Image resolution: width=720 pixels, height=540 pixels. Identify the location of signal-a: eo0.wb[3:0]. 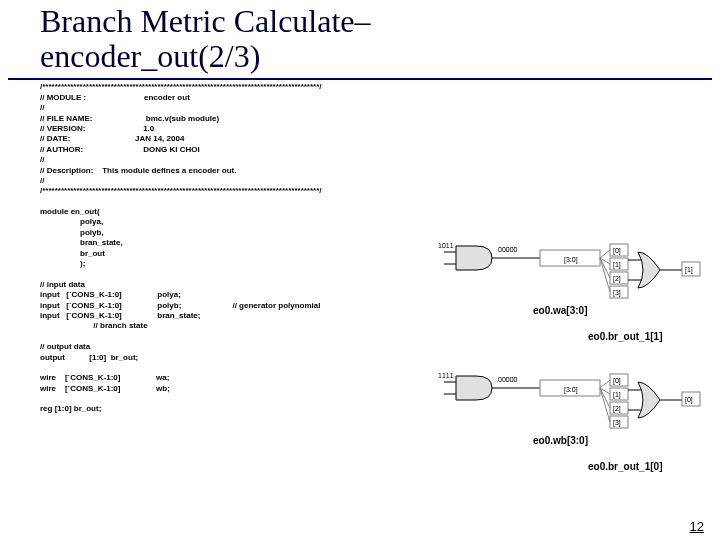
(560, 440).